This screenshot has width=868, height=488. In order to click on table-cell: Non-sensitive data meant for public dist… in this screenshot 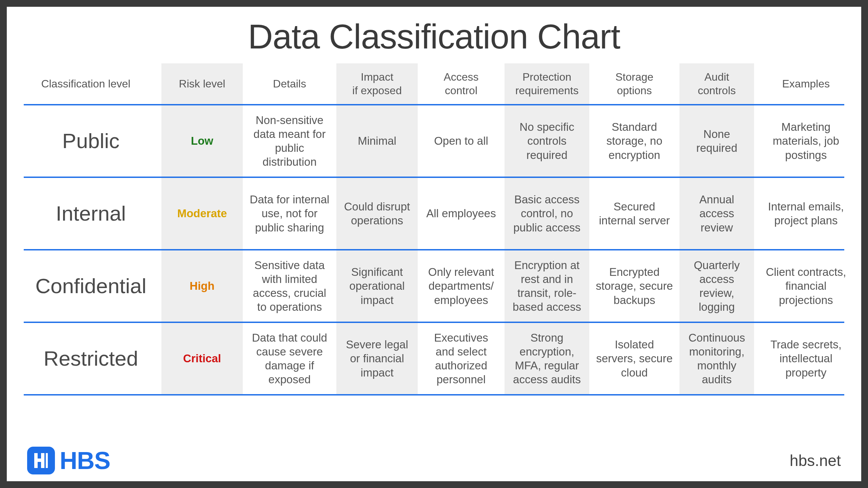, I will do `click(290, 141)`.